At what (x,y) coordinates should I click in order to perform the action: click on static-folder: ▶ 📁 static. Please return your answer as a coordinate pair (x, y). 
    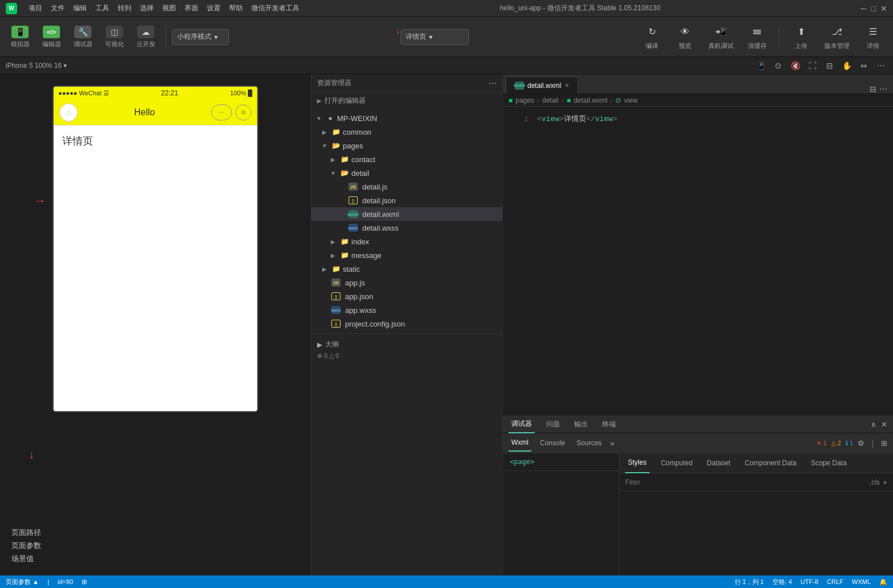
    Looking at the image, I should click on (407, 269).